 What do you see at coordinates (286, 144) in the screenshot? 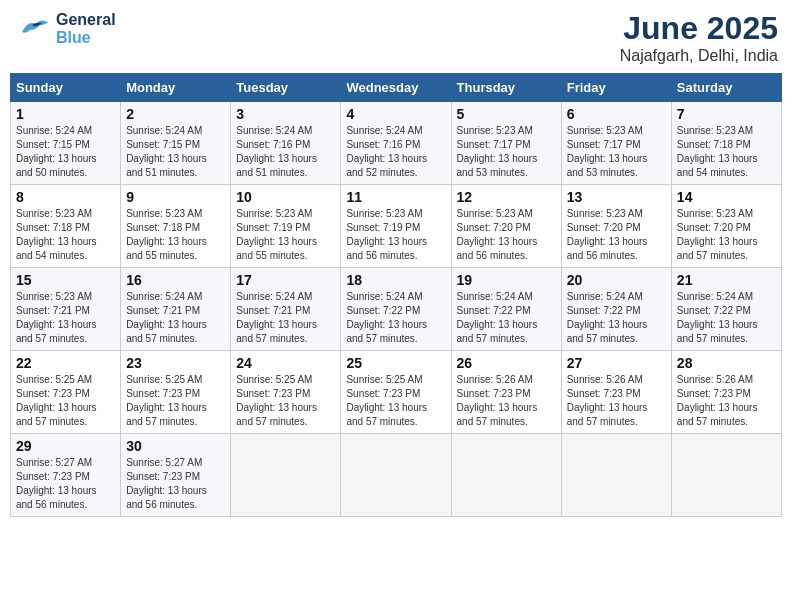
I see `calendar-cell: 3Sunrise: 5:24 AM Sunset: 7:16 PM Daylig…` at bounding box center [286, 144].